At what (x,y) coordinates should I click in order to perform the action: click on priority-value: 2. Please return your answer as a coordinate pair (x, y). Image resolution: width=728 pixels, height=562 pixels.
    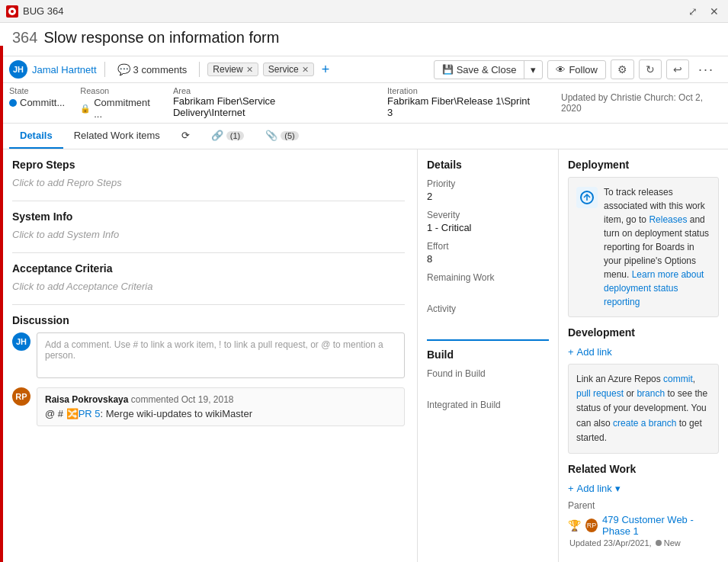
    Looking at the image, I should click on (488, 197).